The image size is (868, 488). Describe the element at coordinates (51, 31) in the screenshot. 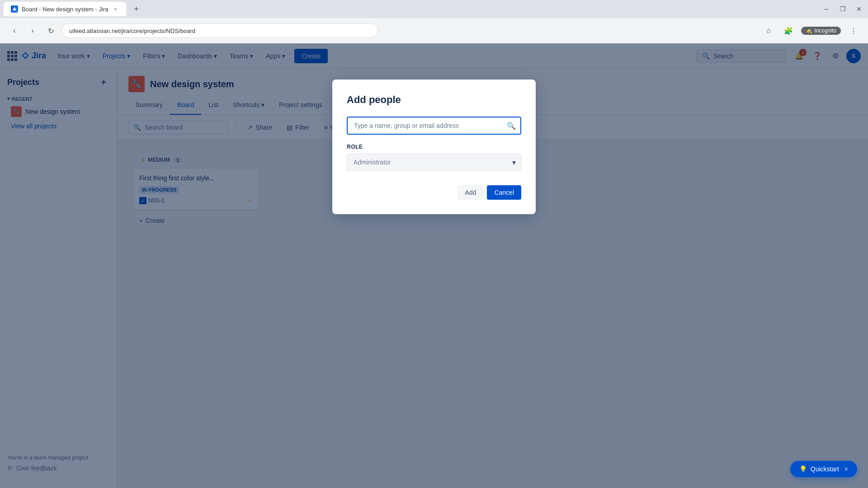

I see `refresh-button: ↻` at that location.